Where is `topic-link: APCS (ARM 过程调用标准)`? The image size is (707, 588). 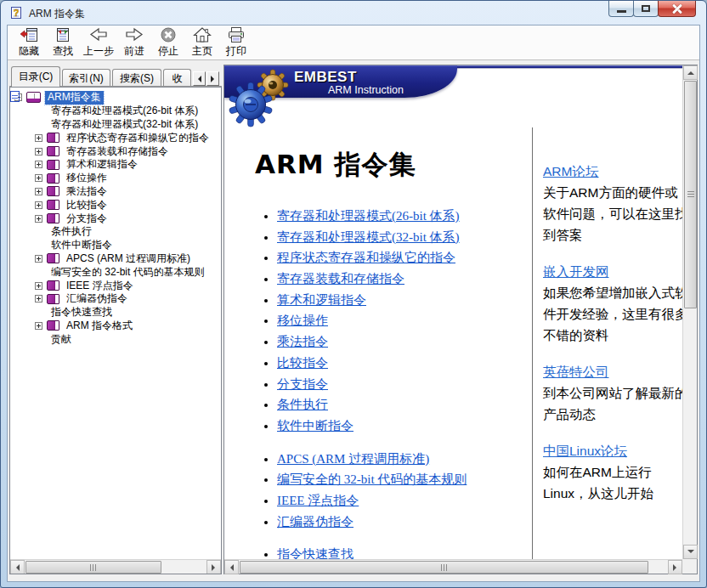
topic-link: APCS (ARM 过程调用标准) is located at coordinates (354, 459).